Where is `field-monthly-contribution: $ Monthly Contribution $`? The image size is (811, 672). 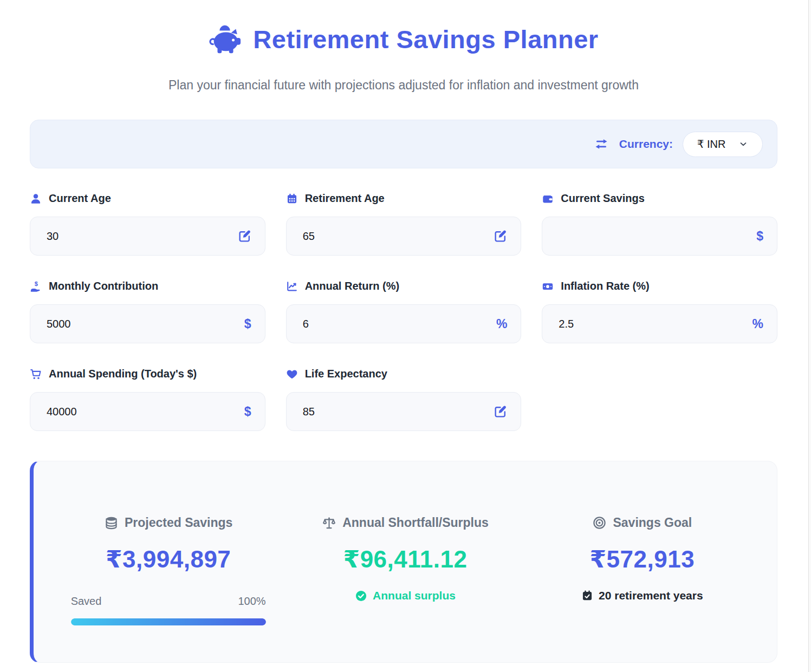 field-monthly-contribution: $ Monthly Contribution $ is located at coordinates (147, 312).